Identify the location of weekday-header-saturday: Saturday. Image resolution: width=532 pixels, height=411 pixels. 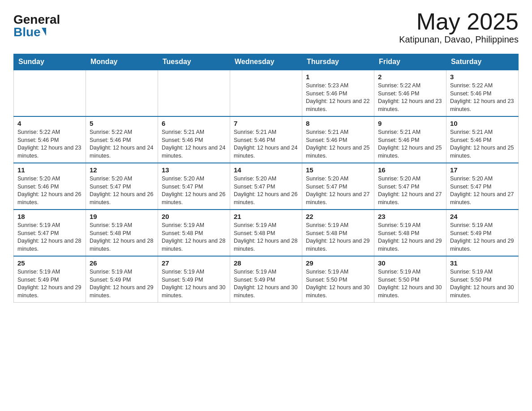
(482, 62).